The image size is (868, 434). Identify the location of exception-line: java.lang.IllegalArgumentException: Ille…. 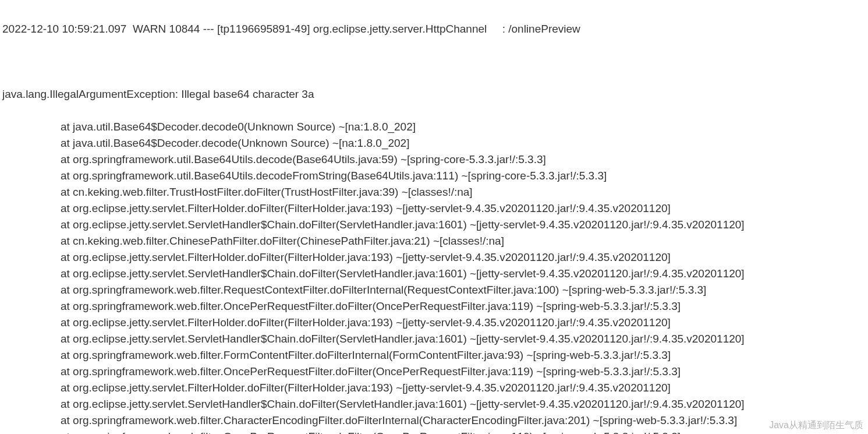
(435, 94).